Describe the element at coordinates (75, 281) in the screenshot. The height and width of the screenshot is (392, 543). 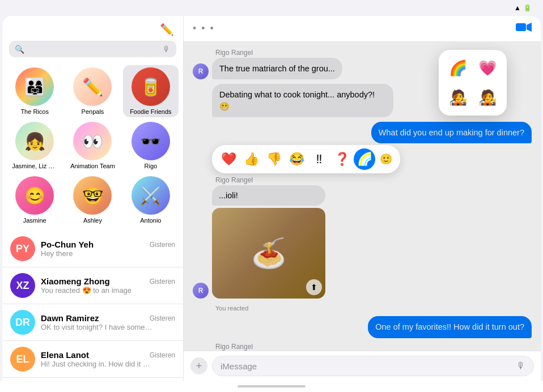
I see `conversation-name: Xiaomeng Zhong` at that location.